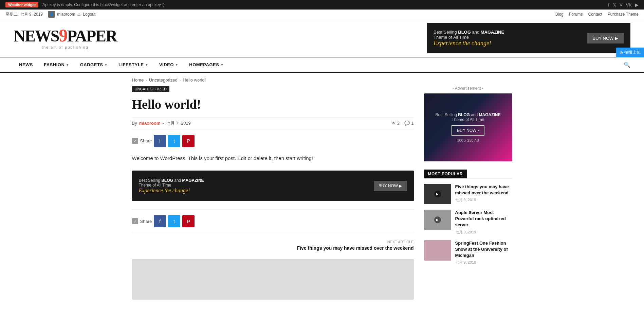 This screenshot has width=644, height=317. I want to click on twitter-share-button-top: t, so click(174, 141).